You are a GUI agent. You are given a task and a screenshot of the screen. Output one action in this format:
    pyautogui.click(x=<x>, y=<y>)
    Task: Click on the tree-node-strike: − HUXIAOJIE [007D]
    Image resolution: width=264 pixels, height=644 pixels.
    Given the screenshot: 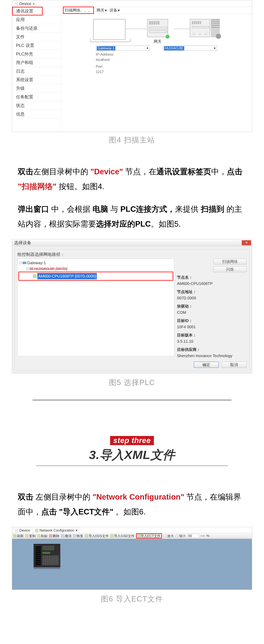 What is the action you would take?
    pyautogui.click(x=96, y=269)
    